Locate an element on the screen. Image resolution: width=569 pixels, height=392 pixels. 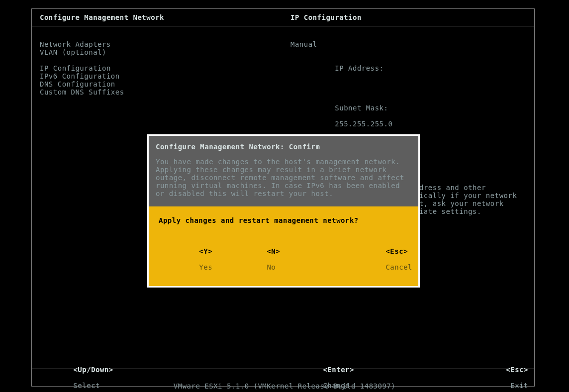
left-title: Configure Management Network is located at coordinates (161, 17).